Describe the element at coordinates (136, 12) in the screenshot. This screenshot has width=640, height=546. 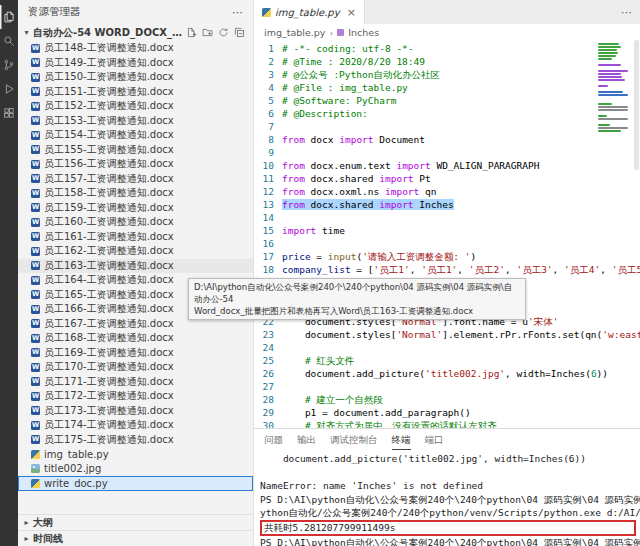
I see `sidebar-header: 资源管理器 ⋯` at that location.